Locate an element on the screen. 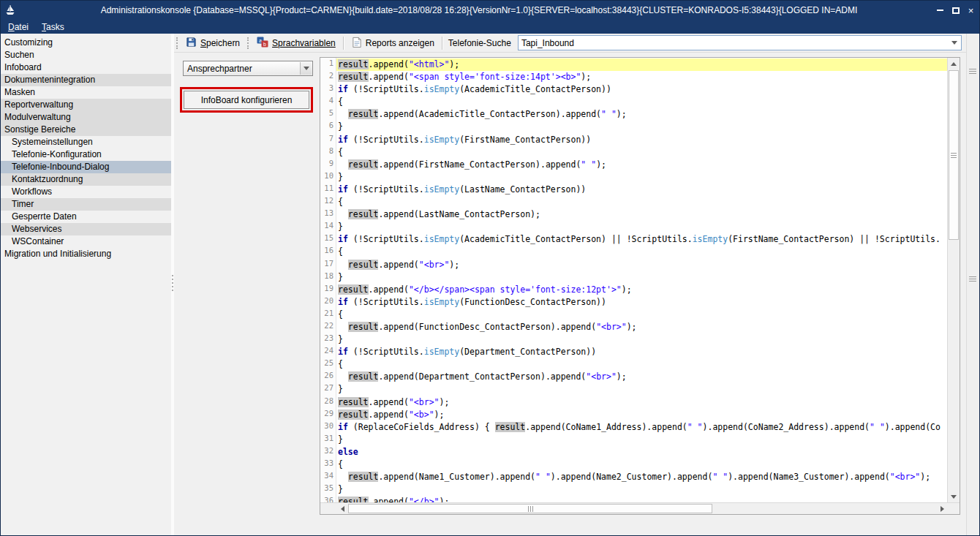  sidebar-item-kontaktzuordnung: Kontaktzuordnung is located at coordinates (86, 180).